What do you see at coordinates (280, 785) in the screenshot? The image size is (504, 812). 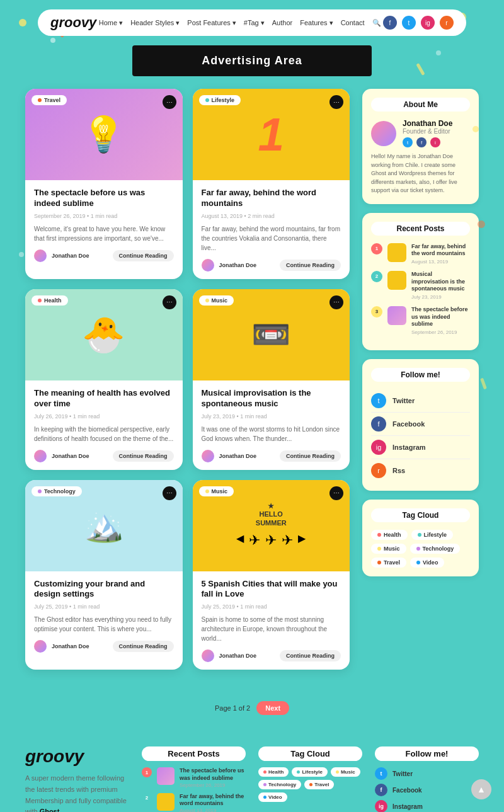 I see `footer-tag-technology: Technology` at bounding box center [280, 785].